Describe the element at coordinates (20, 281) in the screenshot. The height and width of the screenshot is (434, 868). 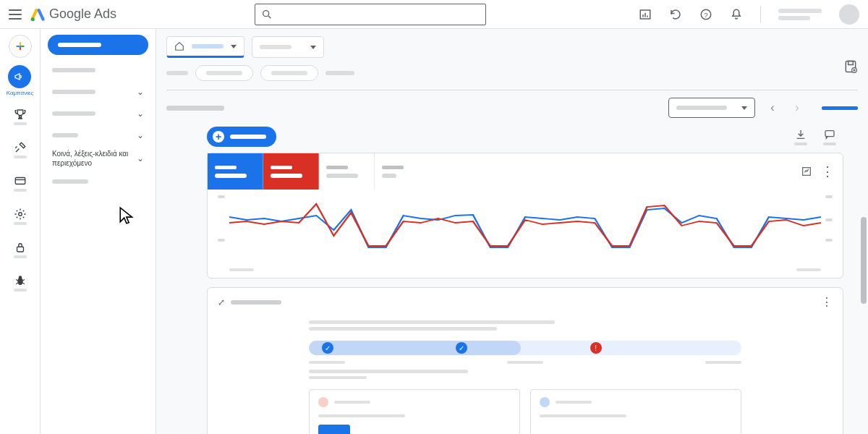
I see `bug-icon` at that location.